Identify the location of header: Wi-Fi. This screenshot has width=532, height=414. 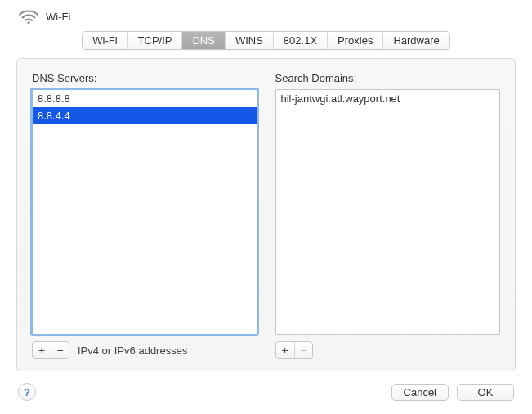
(266, 14).